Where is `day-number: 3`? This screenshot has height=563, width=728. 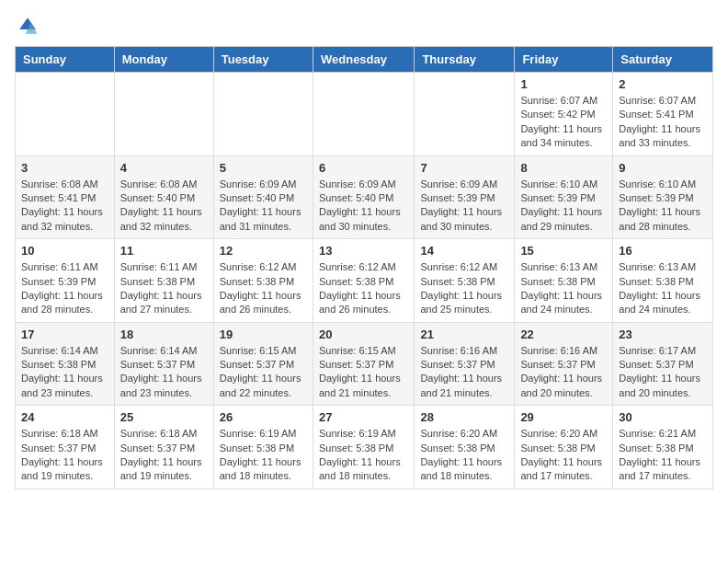
day-number: 3 is located at coordinates (64, 167).